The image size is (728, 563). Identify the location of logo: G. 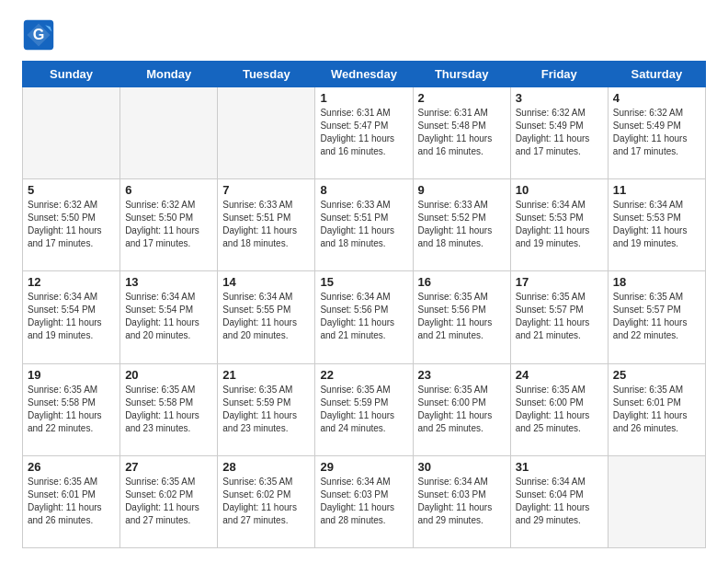
(40, 35).